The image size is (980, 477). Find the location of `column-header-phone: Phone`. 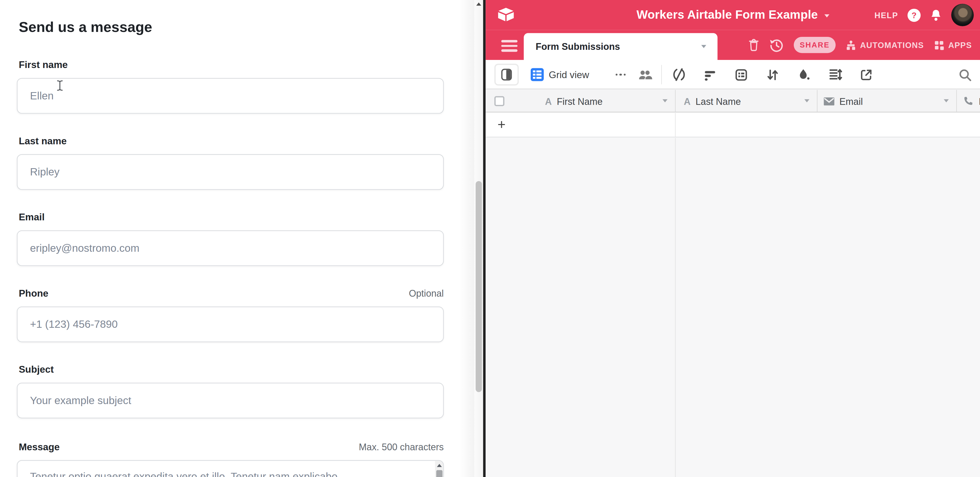

column-header-phone: Phone is located at coordinates (971, 101).